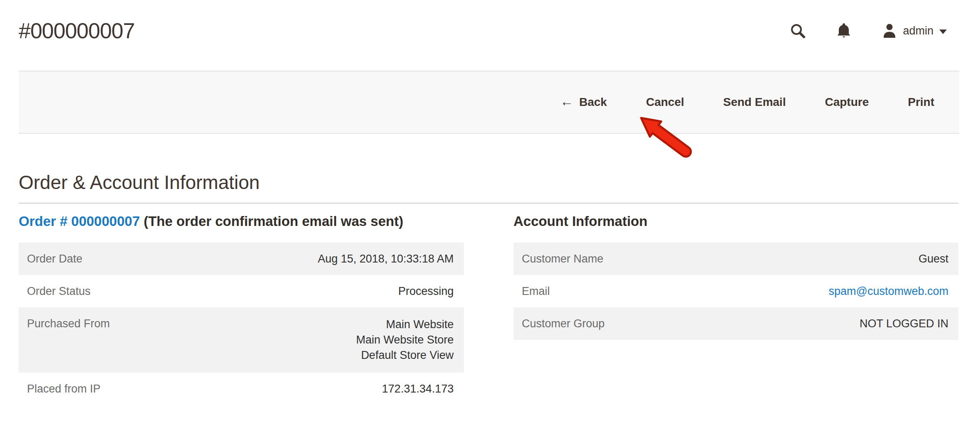 The width and height of the screenshot is (980, 427). I want to click on admin-account-menu: admin, so click(914, 31).